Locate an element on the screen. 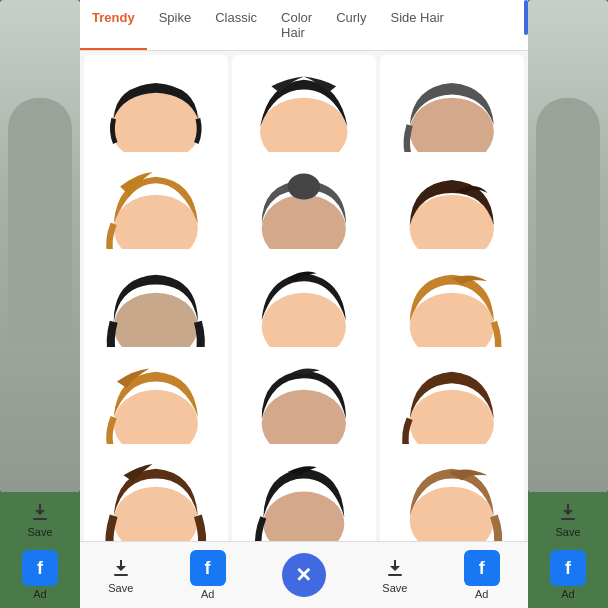 The height and width of the screenshot is (608, 608). download-icon-right is located at coordinates (395, 568).